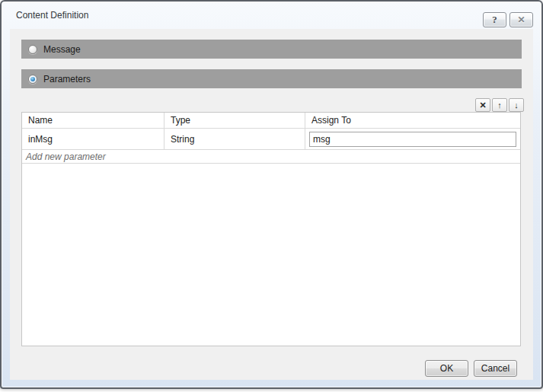  What do you see at coordinates (235, 120) in the screenshot?
I see `column-header-type: Type` at bounding box center [235, 120].